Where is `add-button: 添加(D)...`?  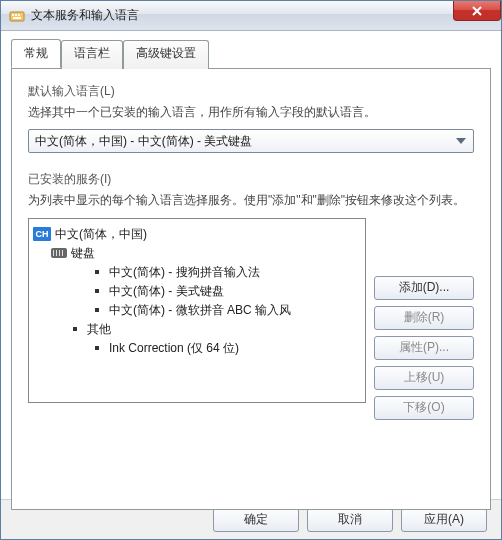
add-button: 添加(D)... is located at coordinates (424, 288).